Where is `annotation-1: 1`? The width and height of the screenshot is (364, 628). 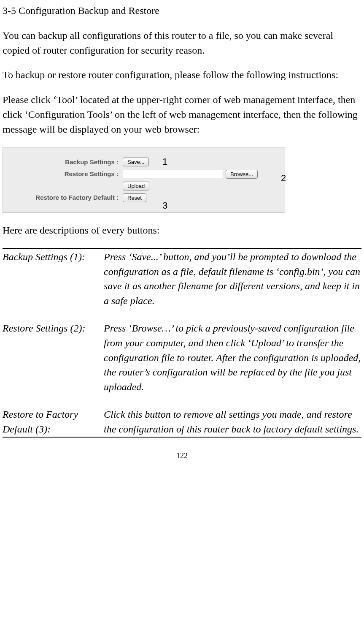 annotation-1: 1 is located at coordinates (165, 162).